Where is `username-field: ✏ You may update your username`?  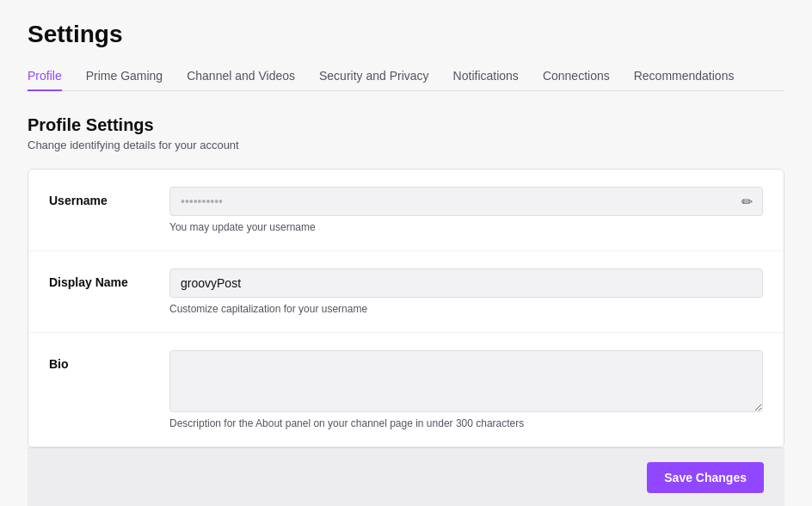
username-field: ✏ You may update your username is located at coordinates (466, 210).